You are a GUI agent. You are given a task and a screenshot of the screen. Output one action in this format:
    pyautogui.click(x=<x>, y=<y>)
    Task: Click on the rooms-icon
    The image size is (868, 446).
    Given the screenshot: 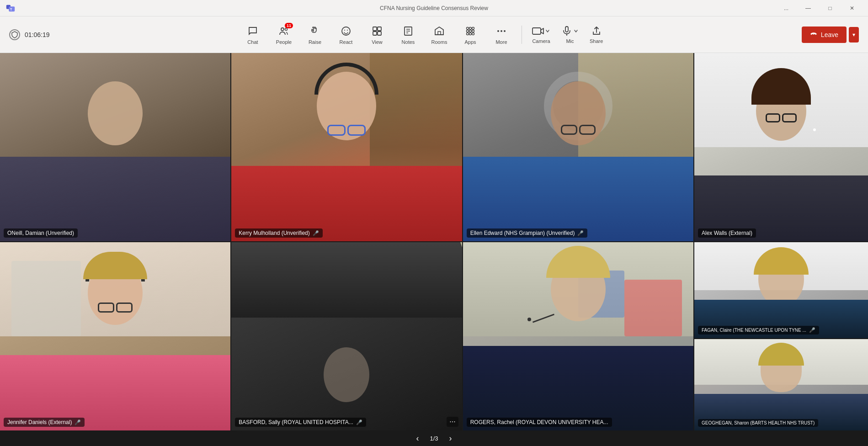 What is the action you would take?
    pyautogui.click(x=439, y=31)
    